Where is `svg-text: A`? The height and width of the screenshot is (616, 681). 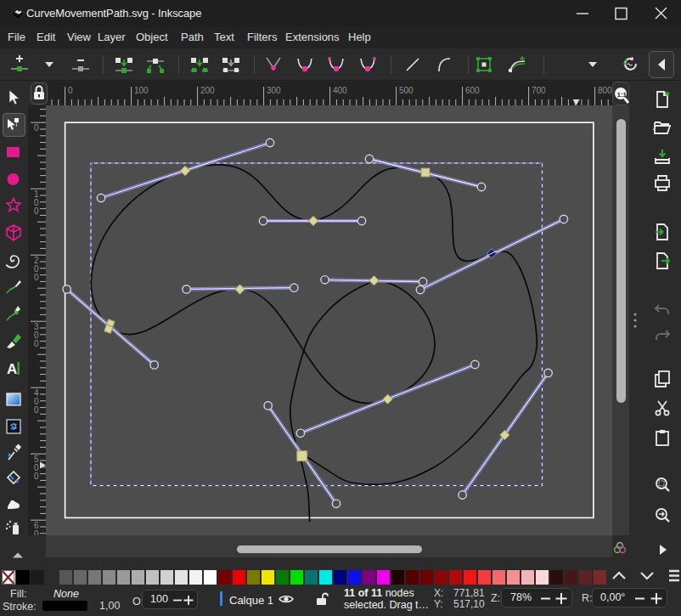
svg-text: A is located at coordinates (12, 369).